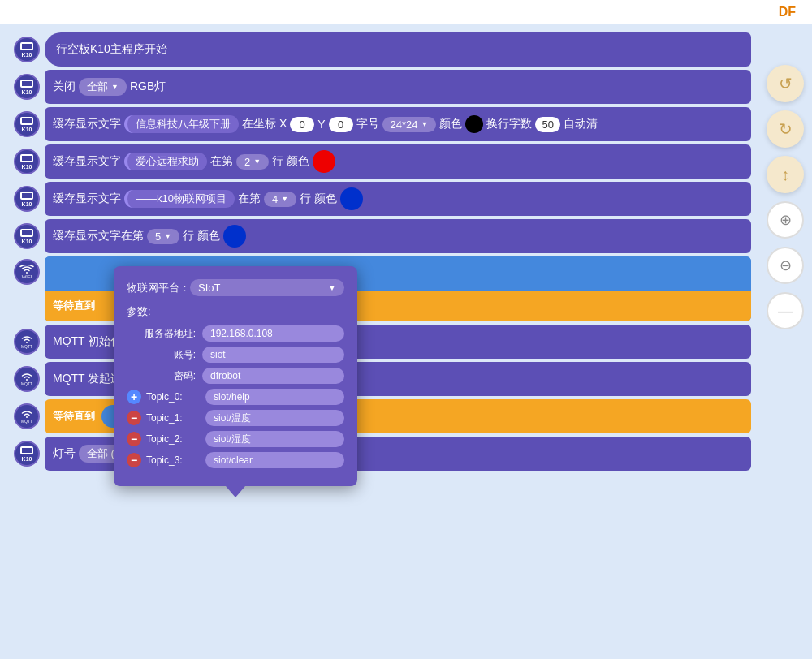  Describe the element at coordinates (235, 287) in the screenshot. I see `popup-title-row: 物联网平台： SIoT ▼` at that location.